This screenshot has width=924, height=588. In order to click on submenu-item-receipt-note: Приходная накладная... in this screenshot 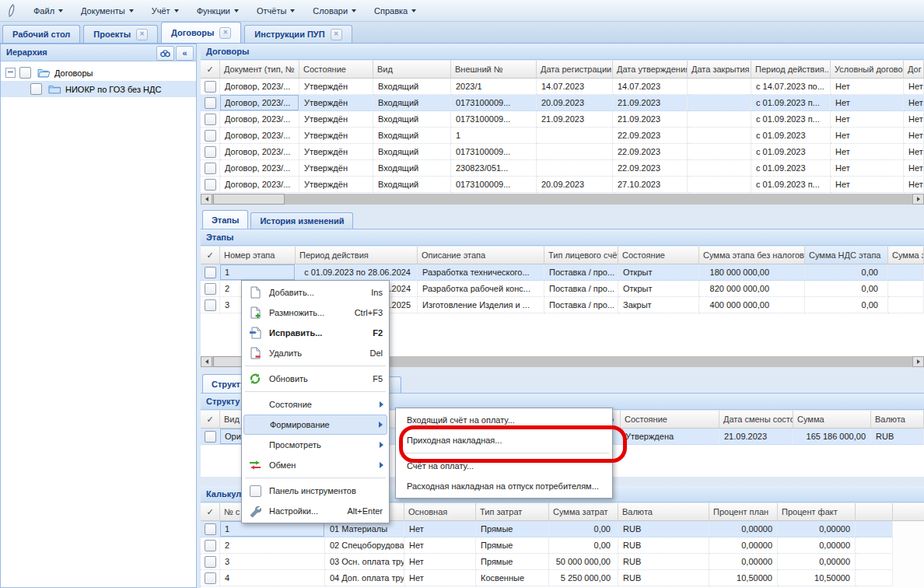, I will do `click(504, 440)`.